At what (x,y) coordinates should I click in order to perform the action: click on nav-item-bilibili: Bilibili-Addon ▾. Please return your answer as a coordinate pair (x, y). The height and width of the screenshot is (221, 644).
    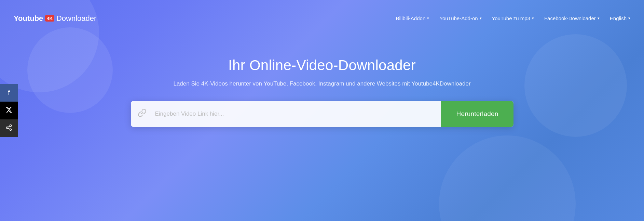
    Looking at the image, I should click on (413, 18).